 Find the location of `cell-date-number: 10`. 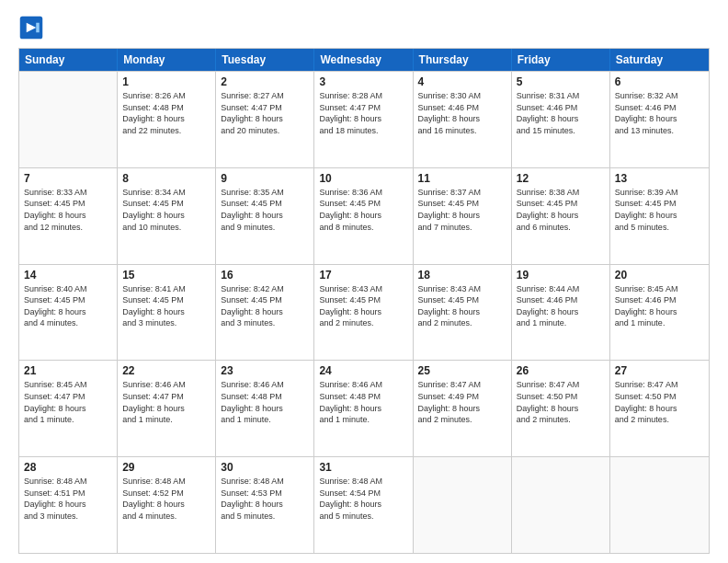

cell-date-number: 10 is located at coordinates (363, 178).